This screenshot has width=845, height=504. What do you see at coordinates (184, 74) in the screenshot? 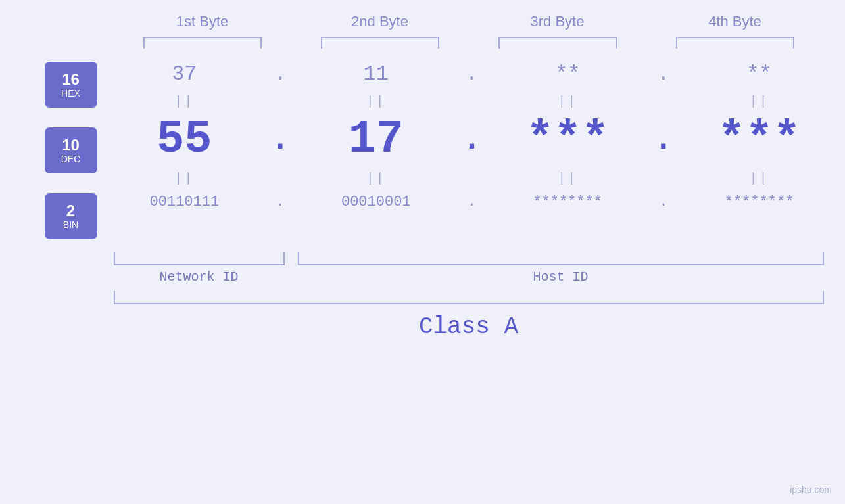
I see `hex-val-1: 37` at bounding box center [184, 74].